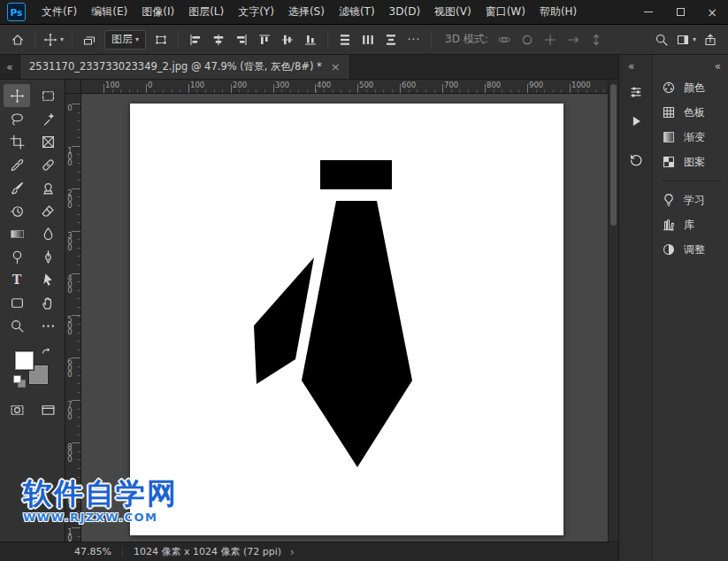 This screenshot has height=561, width=728. Describe the element at coordinates (636, 308) in the screenshot. I see `panel-icon-strip: «` at that location.